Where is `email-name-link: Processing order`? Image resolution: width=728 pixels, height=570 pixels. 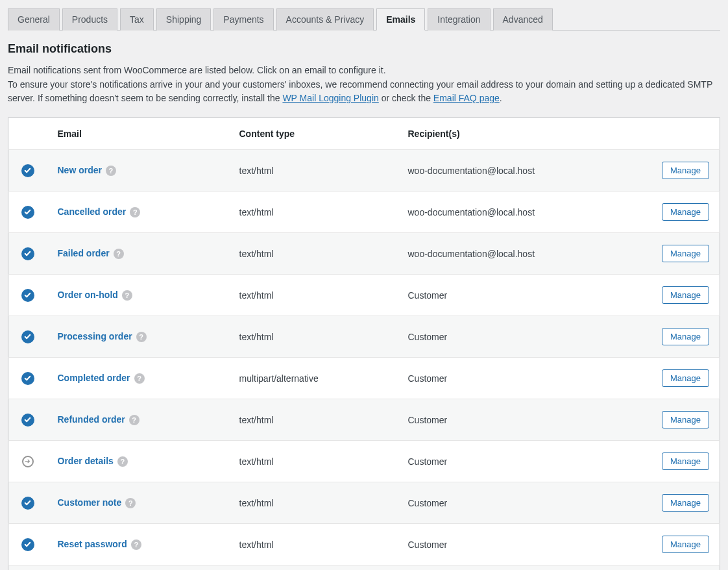 email-name-link: Processing order is located at coordinates (95, 336).